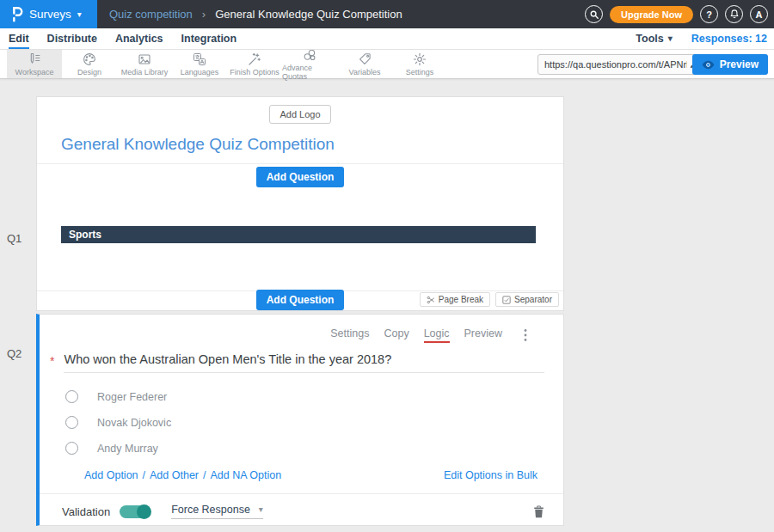 The height and width of the screenshot is (532, 774). What do you see at coordinates (198, 144) in the screenshot?
I see `survey-title: General Knowledge Quiz Competition` at bounding box center [198, 144].